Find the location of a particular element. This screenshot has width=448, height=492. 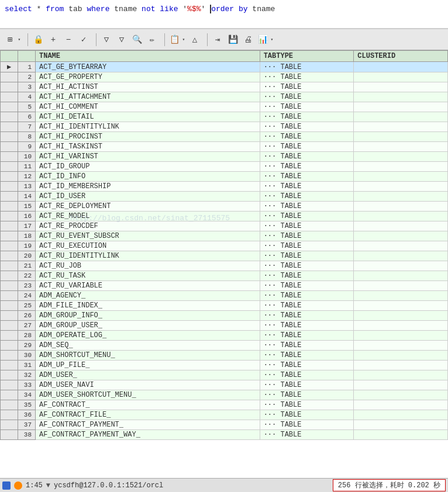

table-row: 20ACT_RU_IDENTITYLINK··· TABLE is located at coordinates (225, 256).